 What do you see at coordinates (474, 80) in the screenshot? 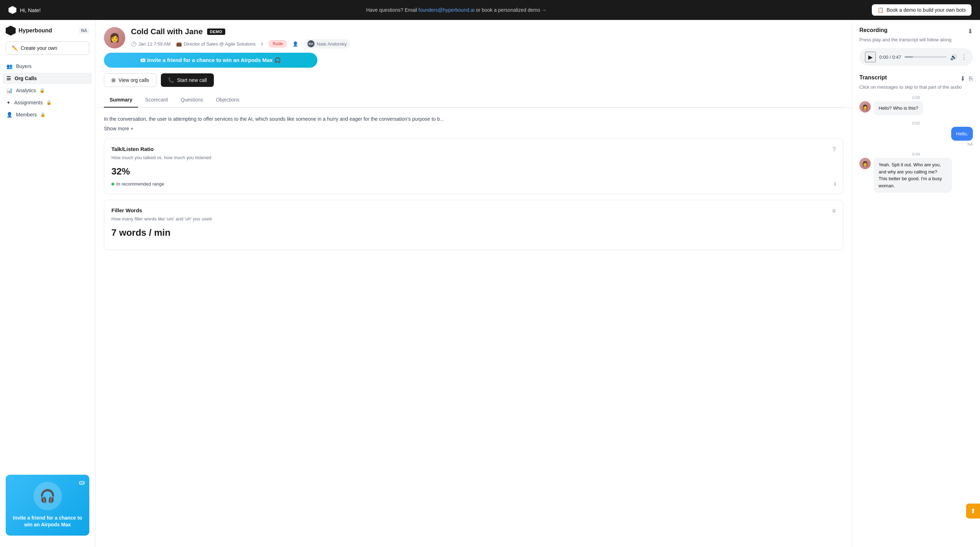
I see `action-buttons: ⊞ View org calls 📞 Start new call` at bounding box center [474, 80].